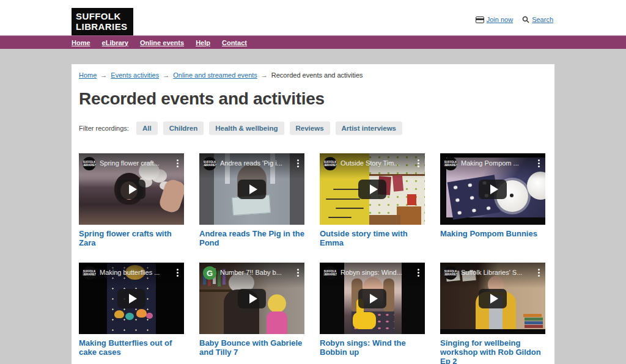 Image resolution: width=626 pixels, height=364 pixels. Describe the element at coordinates (313, 99) in the screenshot. I see `page-title: Recorded events and activities` at that location.